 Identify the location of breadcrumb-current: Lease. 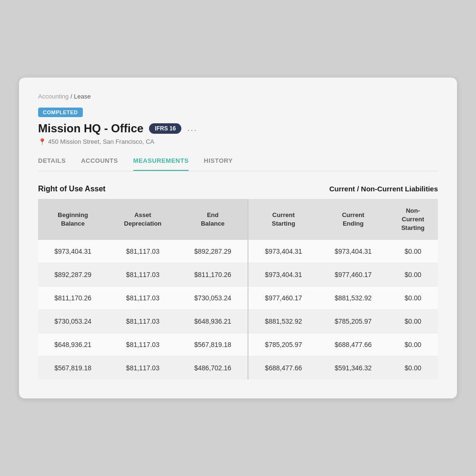
(82, 96).